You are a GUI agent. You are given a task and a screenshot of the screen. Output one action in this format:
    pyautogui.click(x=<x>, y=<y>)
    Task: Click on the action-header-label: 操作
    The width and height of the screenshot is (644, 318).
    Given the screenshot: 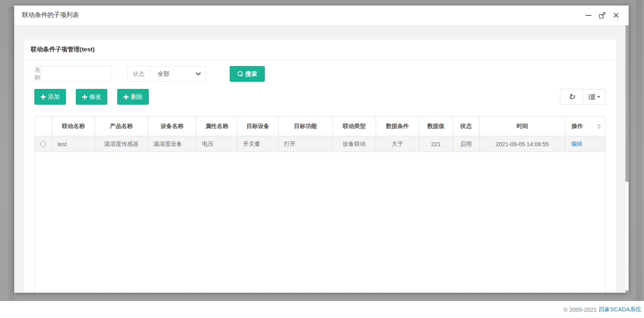 What is the action you would take?
    pyautogui.click(x=586, y=126)
    